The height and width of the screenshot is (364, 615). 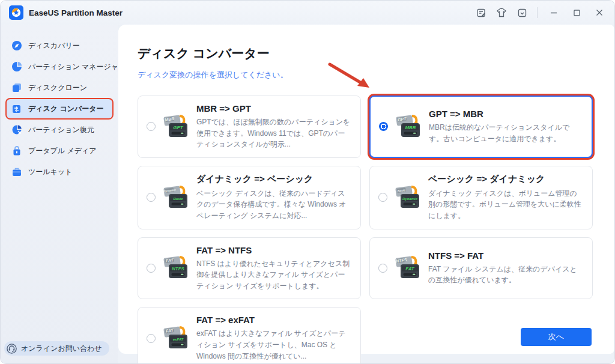 What do you see at coordinates (481, 198) in the screenshot?
I see `conversion-option-card-3: Basic Dynamic ベーシック => ダイナミック ダイナミック ディス…` at bounding box center [481, 198].